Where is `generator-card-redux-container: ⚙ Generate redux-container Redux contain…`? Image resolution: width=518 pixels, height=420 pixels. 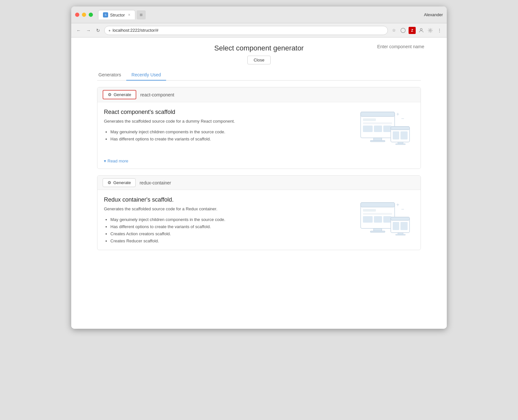 generator-card-redux-container: ⚙ Generate redux-container Redux contain… is located at coordinates (259, 213).